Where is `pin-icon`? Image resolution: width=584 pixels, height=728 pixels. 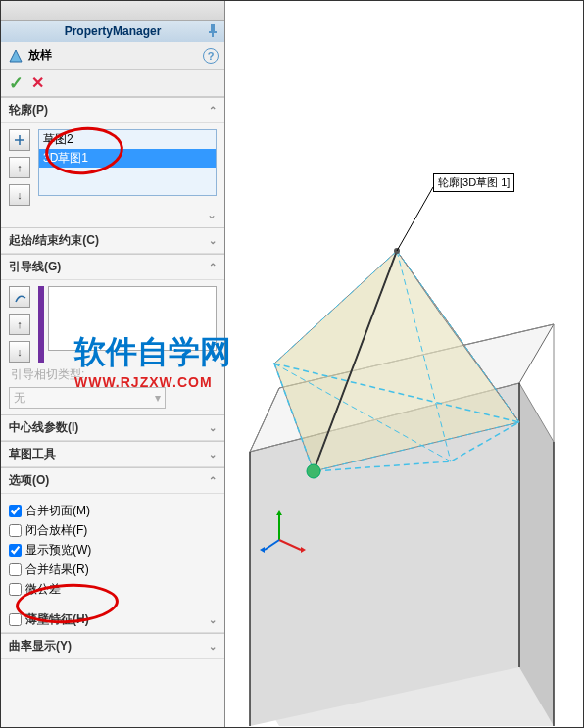
pin-icon is located at coordinates (213, 30).